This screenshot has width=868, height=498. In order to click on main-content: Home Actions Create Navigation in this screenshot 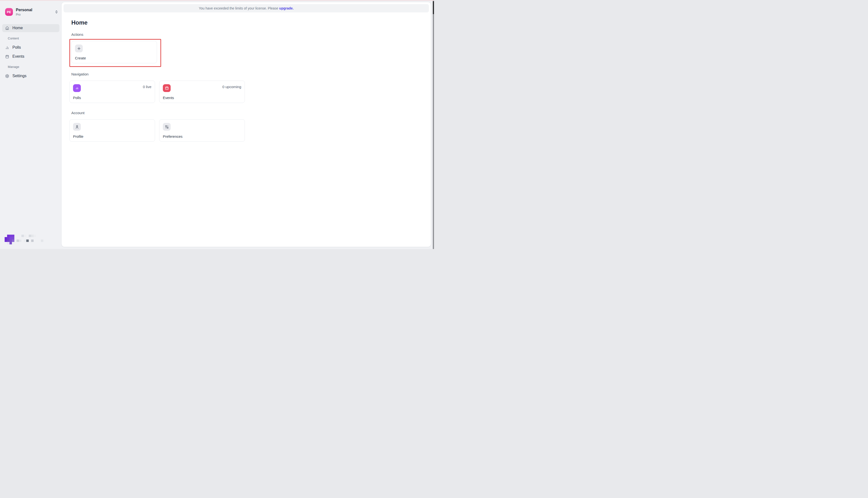, I will do `click(246, 81)`.